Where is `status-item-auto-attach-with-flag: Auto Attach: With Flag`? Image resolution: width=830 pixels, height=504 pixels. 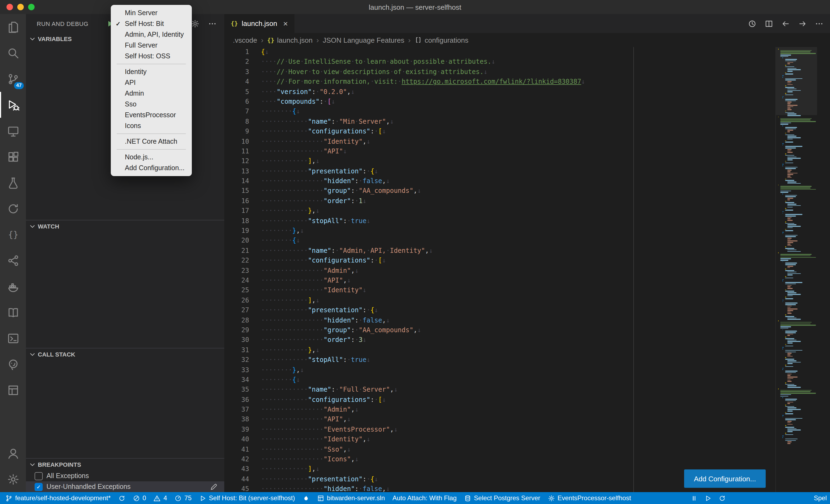
status-item-auto-attach-with-flag: Auto Attach: With Flag is located at coordinates (424, 498).